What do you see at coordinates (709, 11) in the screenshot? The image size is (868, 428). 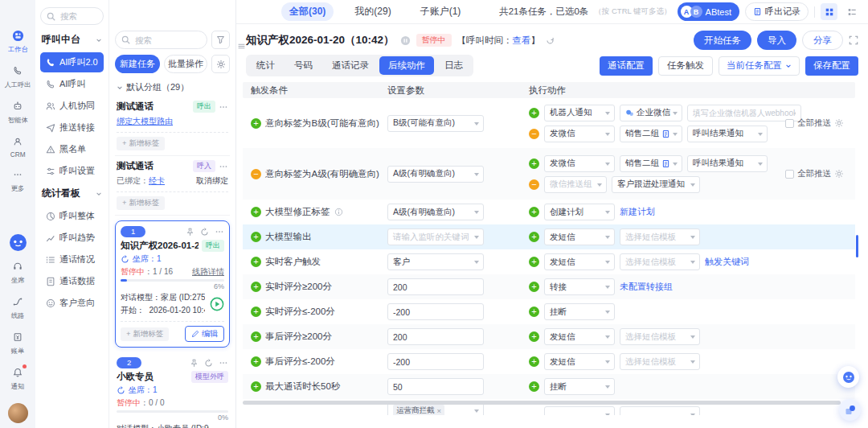 I see `abtest-button: A B ABtest` at bounding box center [709, 11].